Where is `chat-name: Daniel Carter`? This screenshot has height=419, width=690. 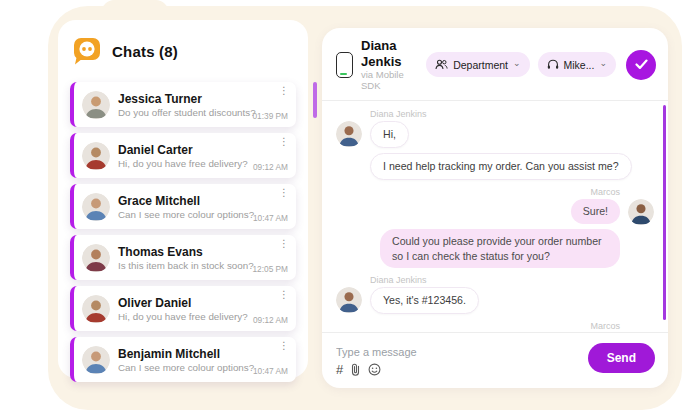 chat-name: Daniel Carter is located at coordinates (203, 150).